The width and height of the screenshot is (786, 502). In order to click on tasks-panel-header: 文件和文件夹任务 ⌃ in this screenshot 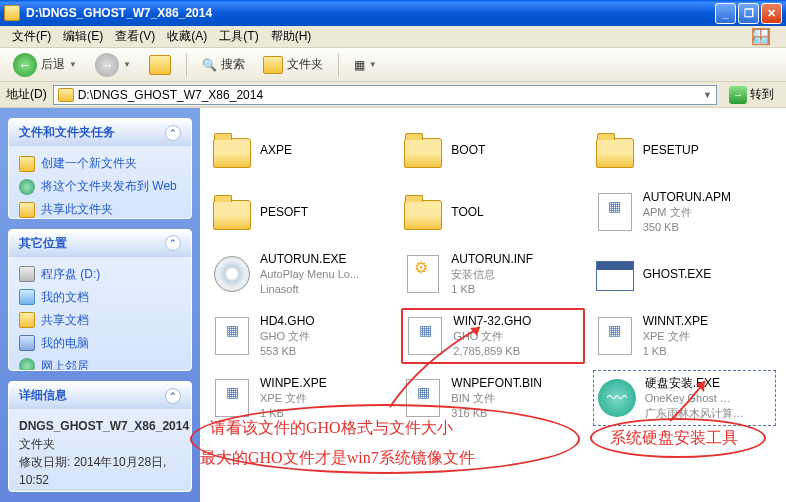, I will do `click(100, 132)`.